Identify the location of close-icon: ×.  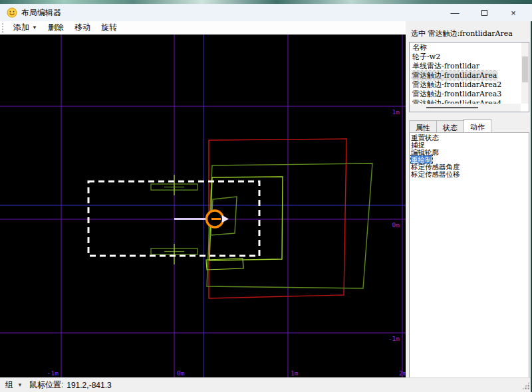
(513, 13).